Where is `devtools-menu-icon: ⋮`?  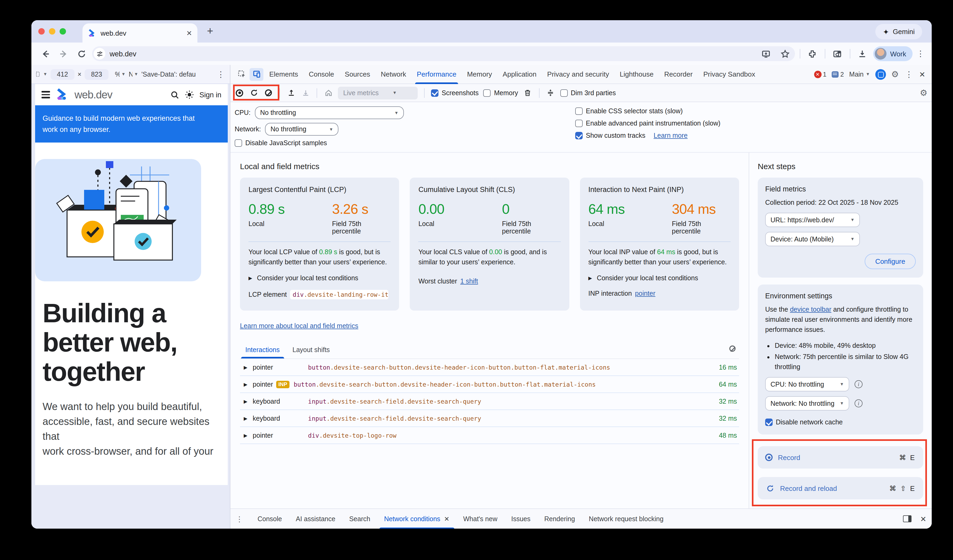
devtools-menu-icon: ⋮ is located at coordinates (909, 74).